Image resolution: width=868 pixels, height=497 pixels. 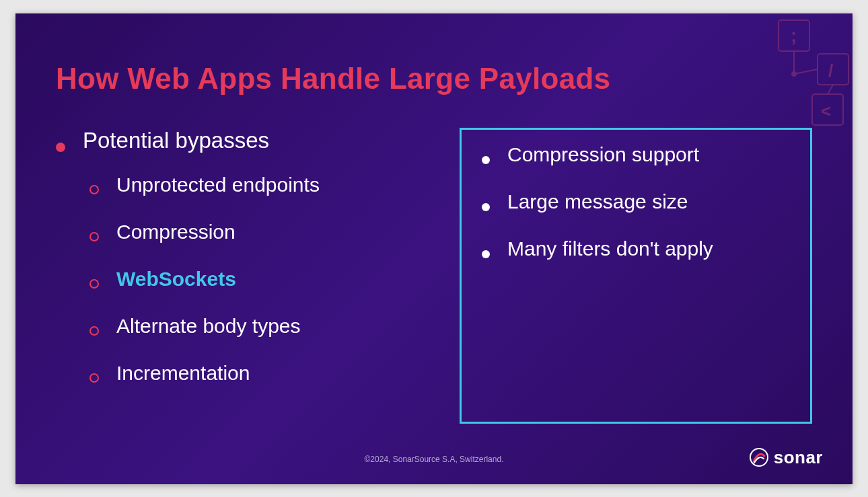 I want to click on brand-logo: sonar, so click(x=786, y=457).